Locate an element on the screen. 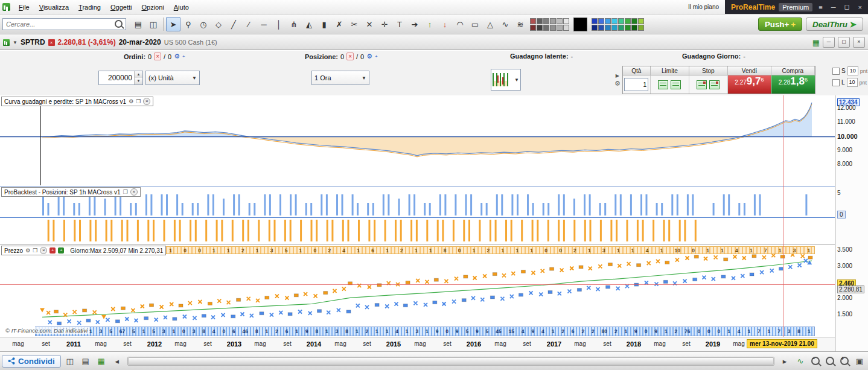 Image resolution: width=868 pixels, height=370 pixels. pitchfork-tool-icon: ⋔ is located at coordinates (294, 24).